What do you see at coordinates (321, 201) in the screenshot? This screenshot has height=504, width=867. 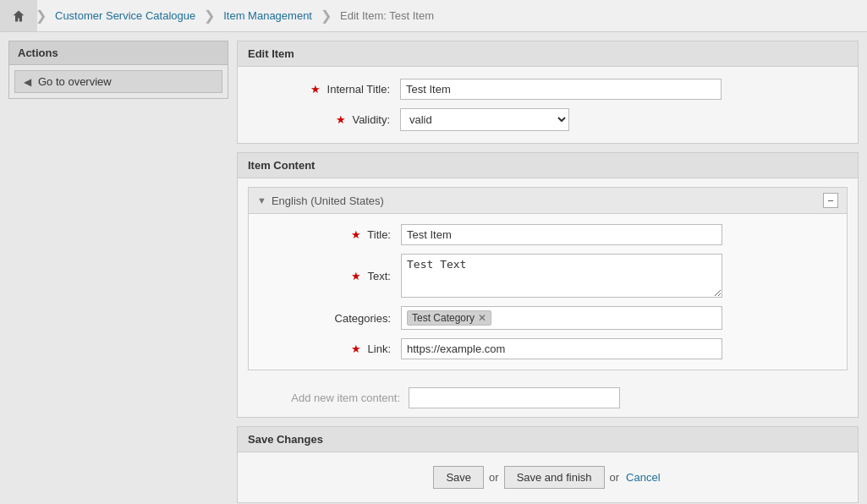 I see `language-toggle: ▼ English (United States)` at bounding box center [321, 201].